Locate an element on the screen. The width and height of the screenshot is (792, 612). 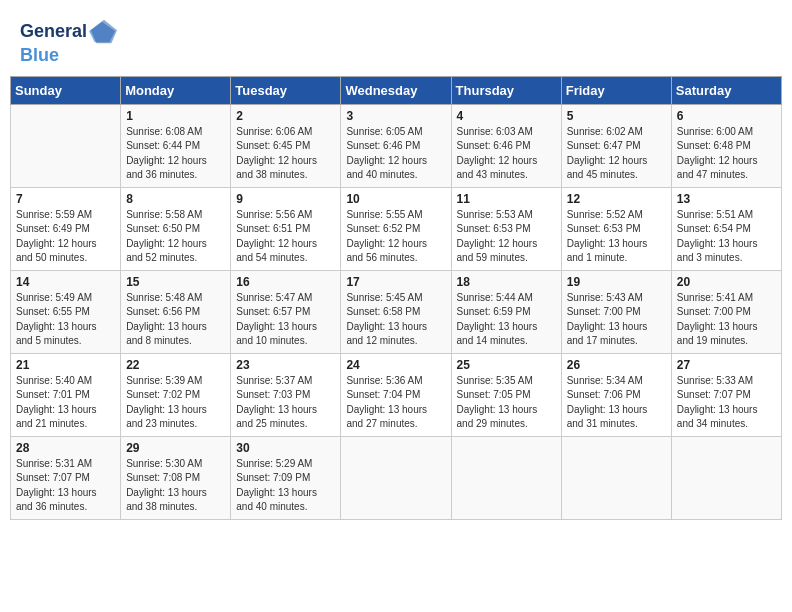
calendar-cell: 25Sunrise: 5:35 AMSunset: 7:05 PMDayligh… is located at coordinates (506, 394).